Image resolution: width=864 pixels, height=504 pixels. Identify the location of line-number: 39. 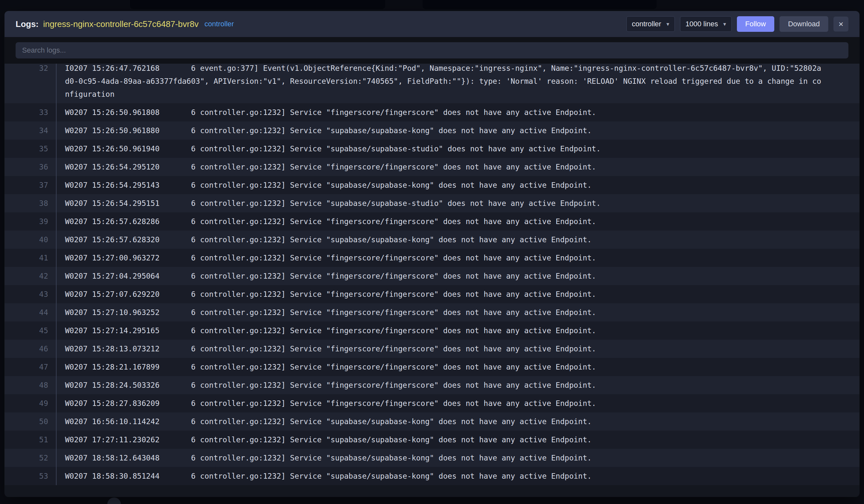
(31, 221).